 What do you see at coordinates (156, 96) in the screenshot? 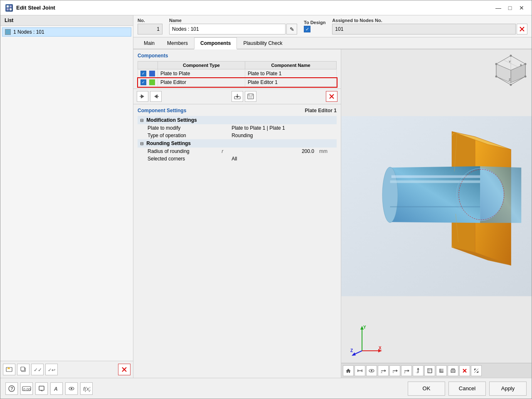
I see `move-down-button` at bounding box center [156, 96].